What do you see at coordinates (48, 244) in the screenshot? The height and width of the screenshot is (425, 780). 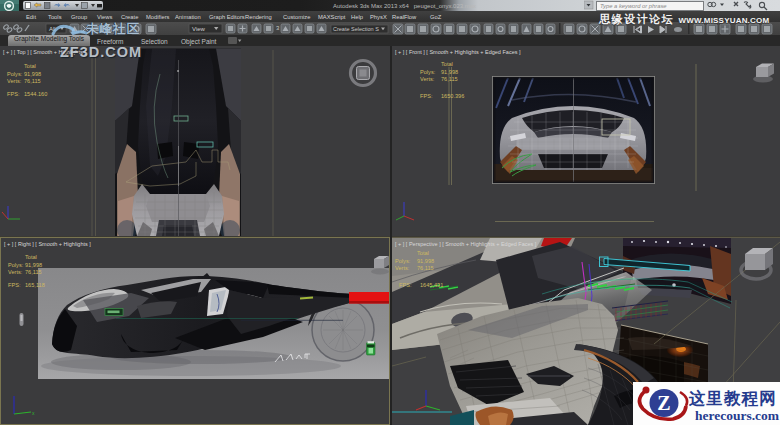 I see `svg-text:[ + ] [ Right ] [ Smooth + Hig: [ + ] [ Right ] [ Smooth + Highlights ]` at bounding box center [48, 244].